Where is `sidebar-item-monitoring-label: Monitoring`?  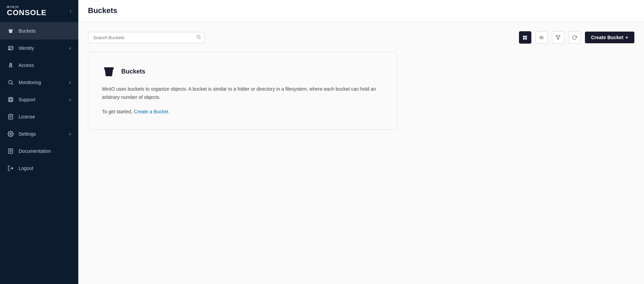
sidebar-item-monitoring-label: Monitoring is located at coordinates (44, 82).